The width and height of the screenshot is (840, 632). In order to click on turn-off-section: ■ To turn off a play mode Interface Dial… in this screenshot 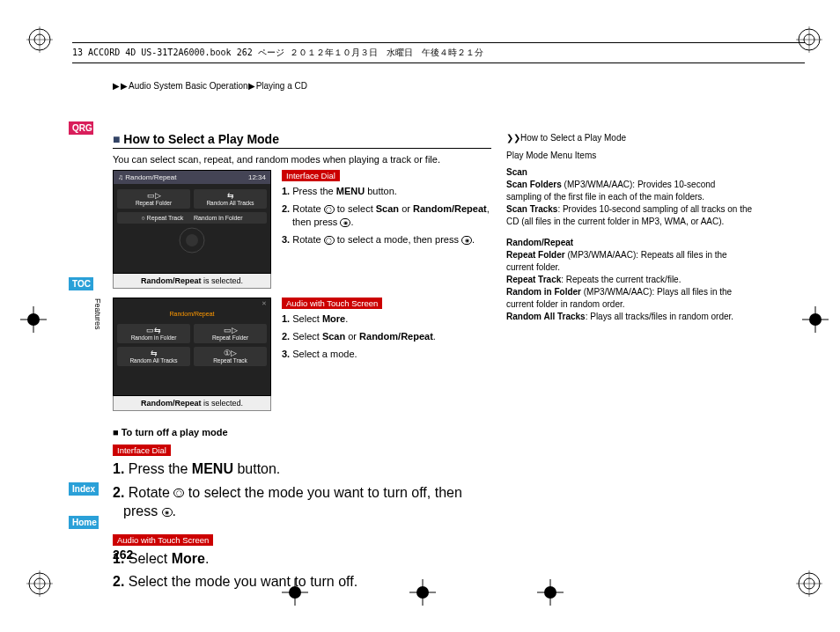, I will do `click(302, 509)`.